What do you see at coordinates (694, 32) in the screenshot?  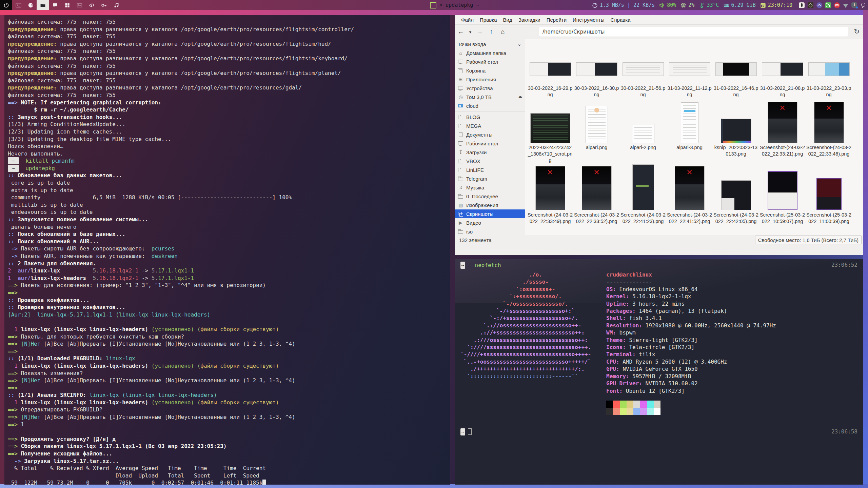 I see `path-input` at bounding box center [694, 32].